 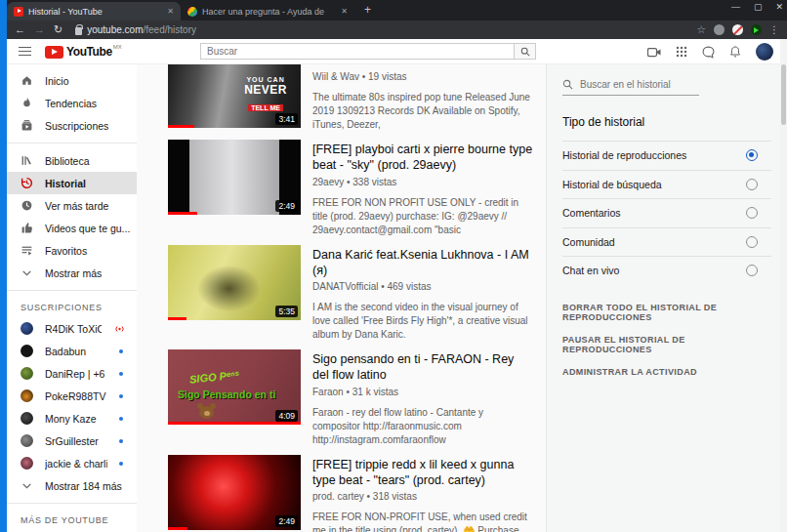 I want to click on channel-poker988tv: PokeR988TV, so click(x=72, y=396).